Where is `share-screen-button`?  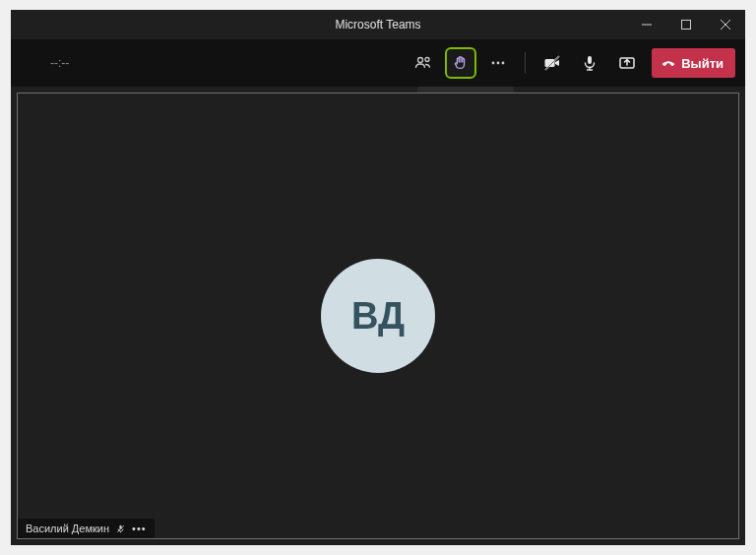 share-screen-button is located at coordinates (627, 63).